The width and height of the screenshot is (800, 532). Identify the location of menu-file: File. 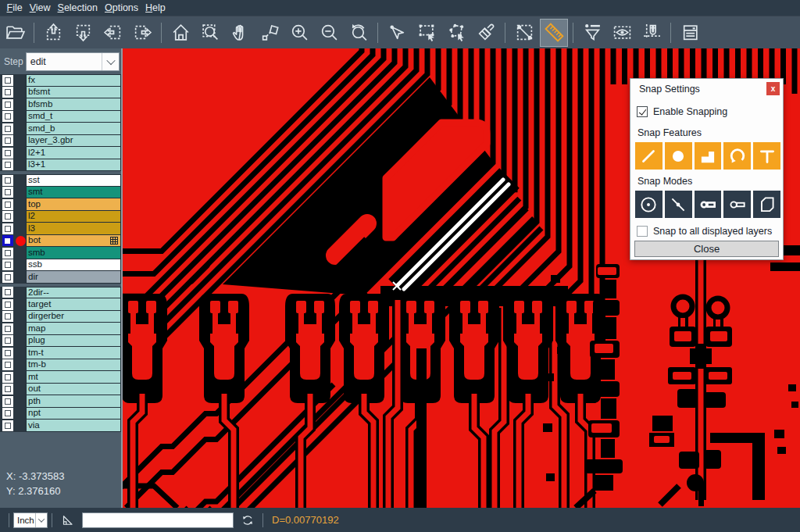
(14, 8).